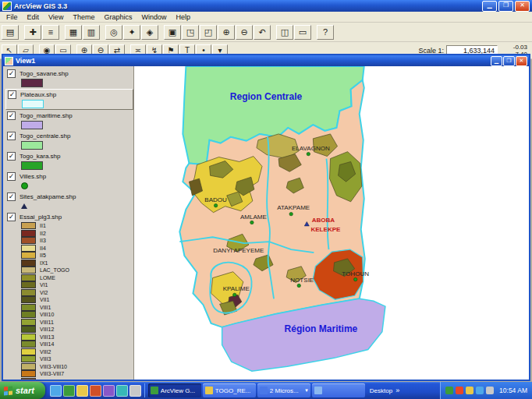 This screenshot has height=399, width=532. I want to click on query-builder-button: ◈, so click(150, 33).